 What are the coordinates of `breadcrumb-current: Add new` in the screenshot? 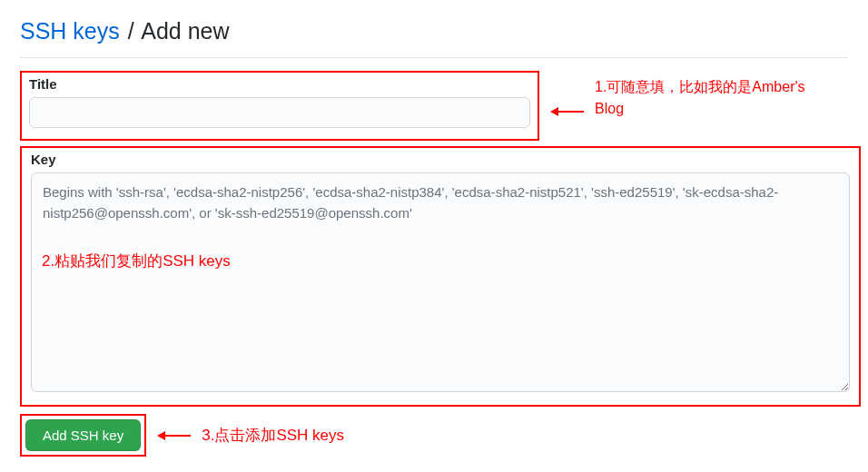 It's located at (185, 31).